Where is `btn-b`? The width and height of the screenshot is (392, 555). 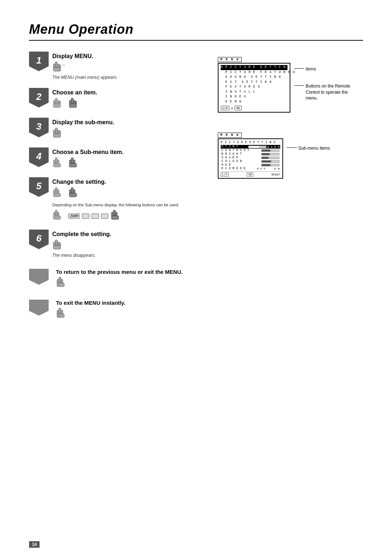
btn-b is located at coordinates (95, 216).